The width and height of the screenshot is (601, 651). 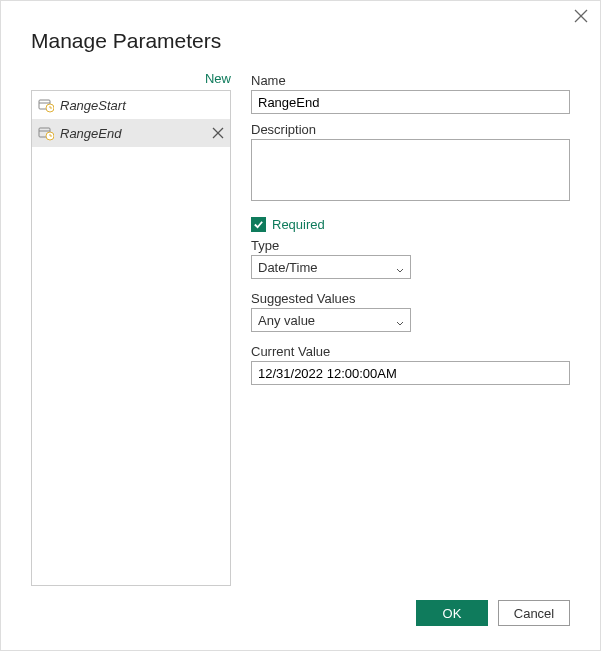 I want to click on suggested-values-select: Any value, so click(x=331, y=320).